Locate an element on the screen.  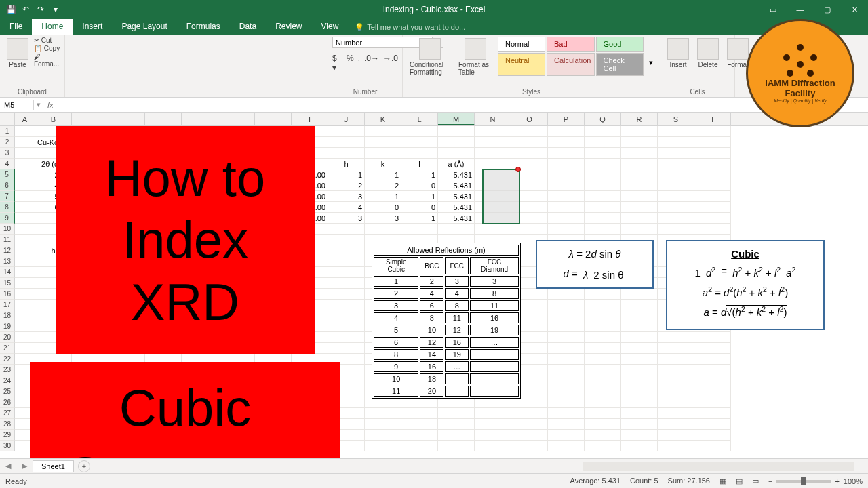
col-header: Q is located at coordinates (603, 119).